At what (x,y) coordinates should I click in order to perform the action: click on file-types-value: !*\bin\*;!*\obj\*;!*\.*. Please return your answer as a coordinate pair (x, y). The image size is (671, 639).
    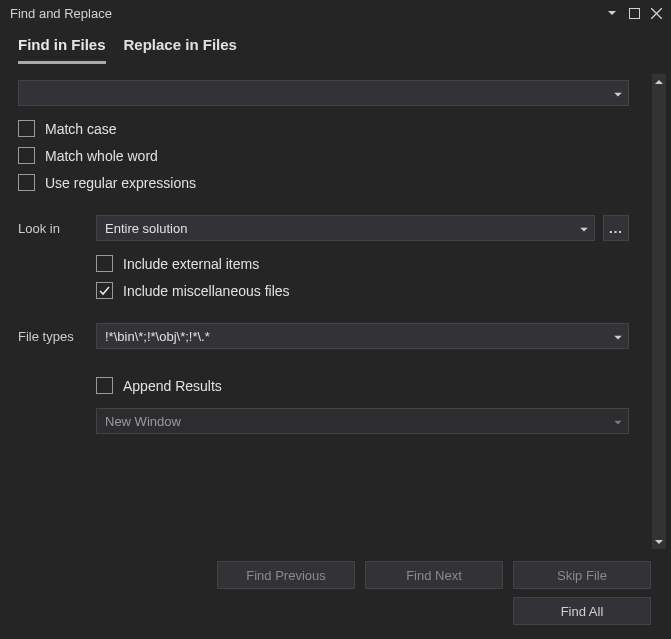
    Looking at the image, I should click on (158, 336).